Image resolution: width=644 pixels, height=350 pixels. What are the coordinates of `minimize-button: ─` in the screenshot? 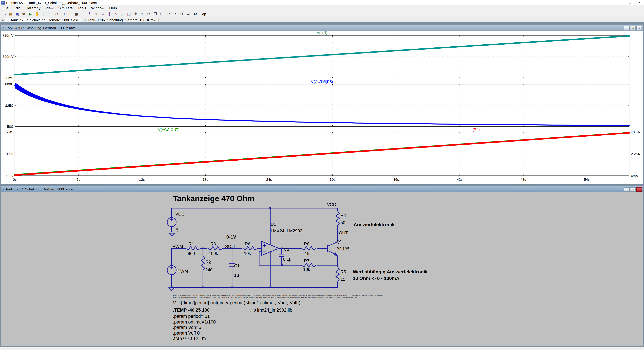 It's located at (622, 2).